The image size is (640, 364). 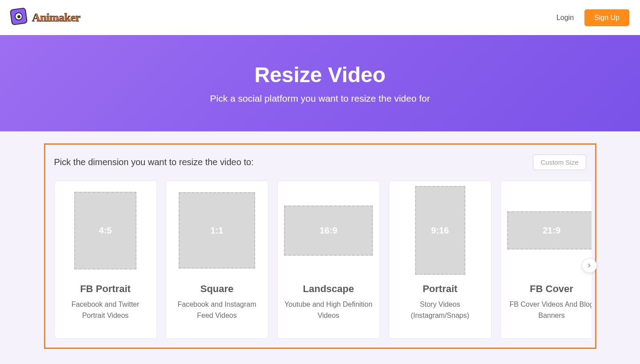 What do you see at coordinates (546, 310) in the screenshot?
I see `card-description: FB Cover Videos And Blog Banners` at bounding box center [546, 310].